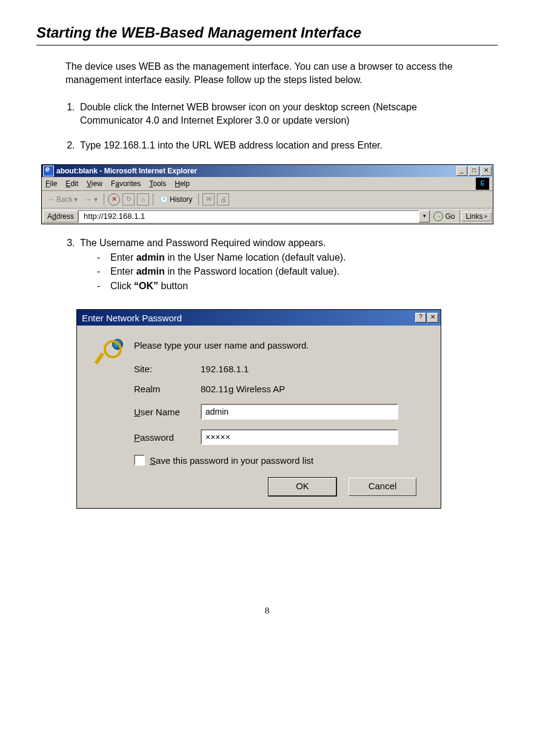 The image size is (534, 756). What do you see at coordinates (51, 184) in the screenshot?
I see `menu-file: File` at bounding box center [51, 184].